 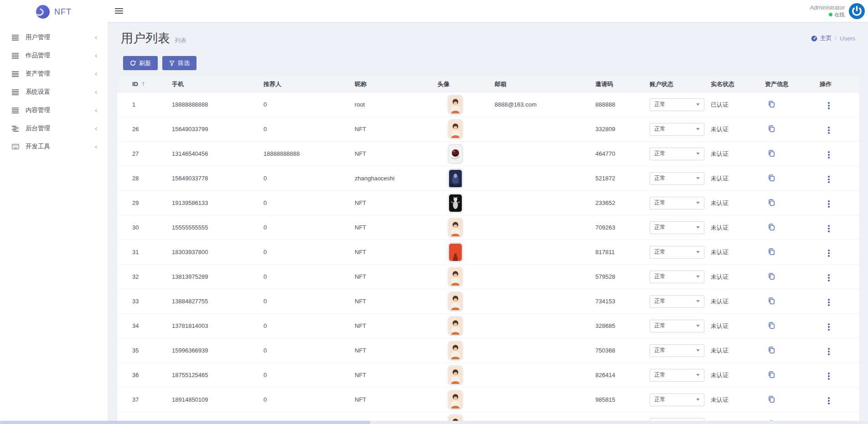 What do you see at coordinates (180, 63) in the screenshot?
I see `filter-button: 筛选` at bounding box center [180, 63].